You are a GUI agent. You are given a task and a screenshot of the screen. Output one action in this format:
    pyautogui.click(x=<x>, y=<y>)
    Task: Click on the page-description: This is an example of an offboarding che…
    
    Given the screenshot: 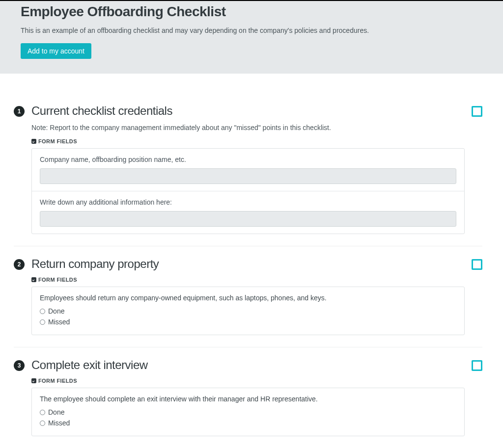 What is the action you would take?
    pyautogui.click(x=262, y=30)
    